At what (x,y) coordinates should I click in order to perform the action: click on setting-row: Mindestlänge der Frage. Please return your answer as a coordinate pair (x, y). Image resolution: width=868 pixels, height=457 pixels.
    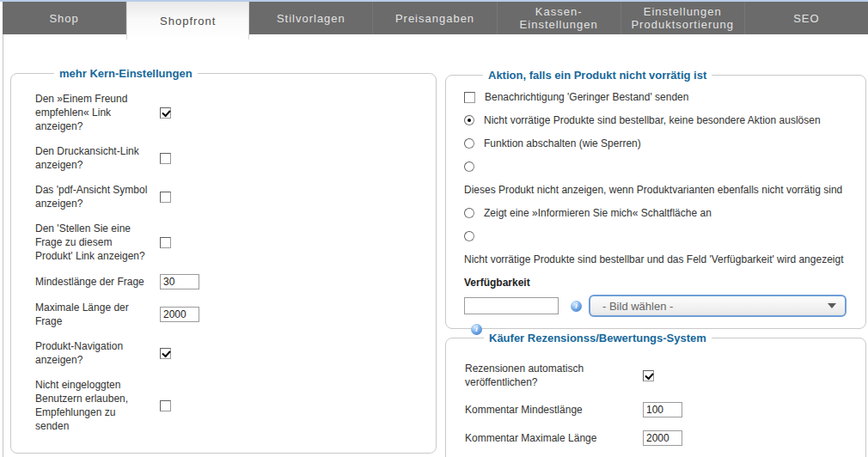
    Looking at the image, I should click on (232, 282).